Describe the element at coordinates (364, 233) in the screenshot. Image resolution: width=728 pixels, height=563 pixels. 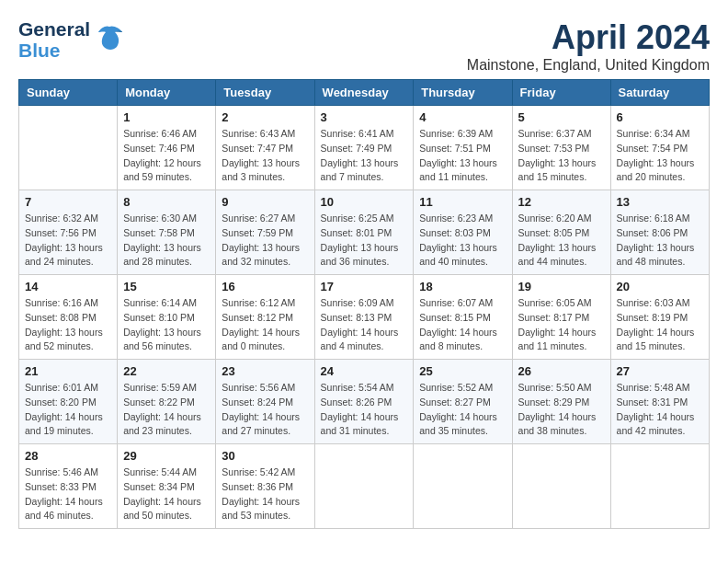
I see `calendar-cell: 10Sunrise: 6:25 AMSunset: 8:01 PMDayligh…` at that location.